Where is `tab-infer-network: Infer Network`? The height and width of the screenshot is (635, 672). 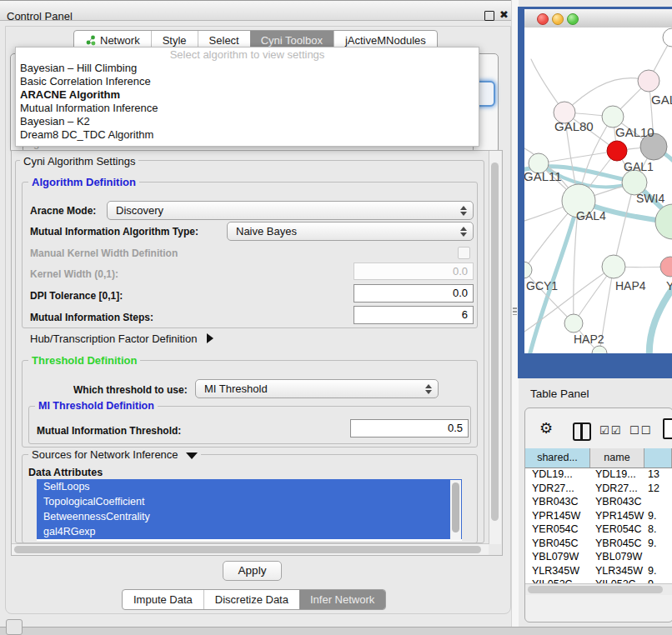 tab-infer-network: Infer Network is located at coordinates (342, 600).